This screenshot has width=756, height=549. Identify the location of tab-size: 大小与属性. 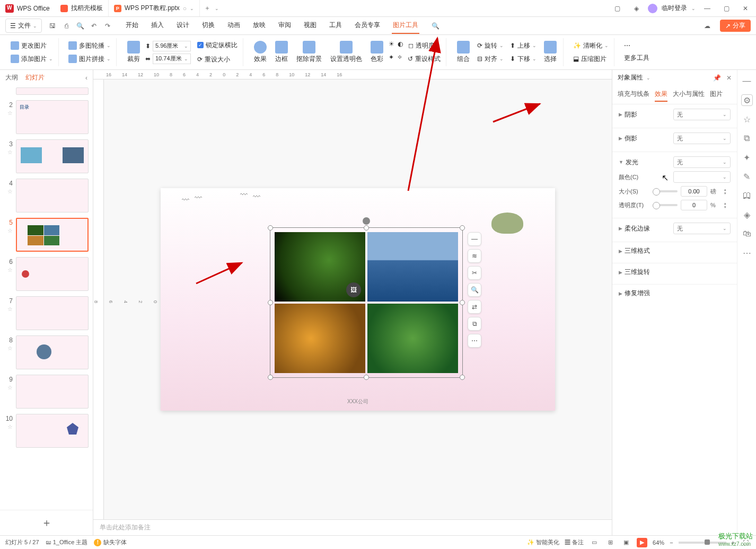
(689, 94).